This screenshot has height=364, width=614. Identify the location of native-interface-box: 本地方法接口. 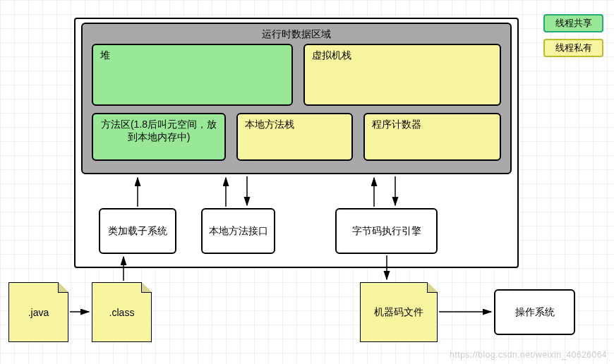
(239, 231).